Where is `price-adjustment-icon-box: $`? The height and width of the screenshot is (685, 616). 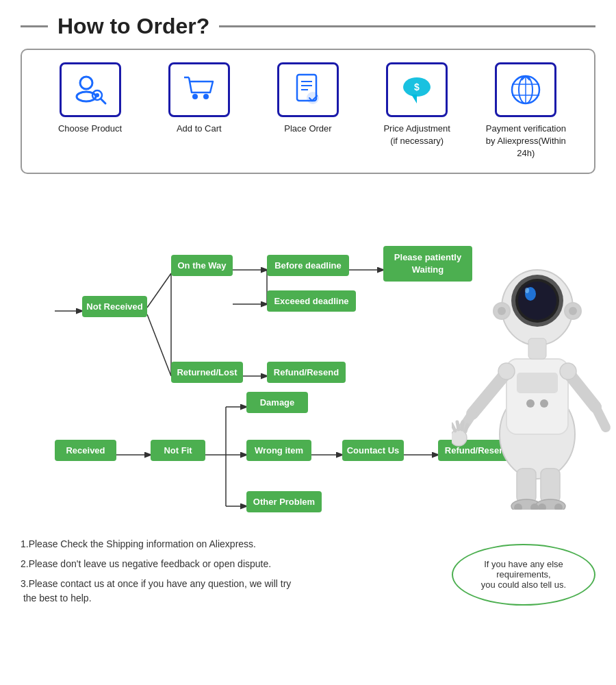
price-adjustment-icon-box: $ is located at coordinates (417, 90).